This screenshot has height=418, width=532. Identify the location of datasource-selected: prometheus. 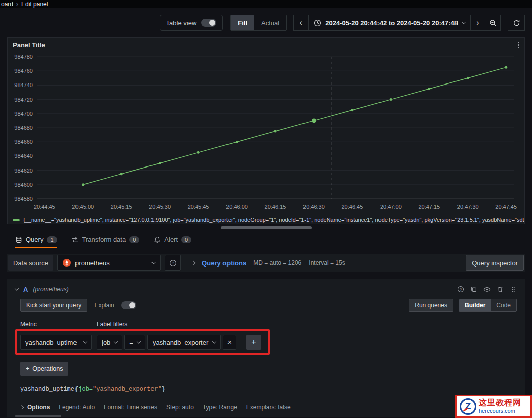
(93, 263).